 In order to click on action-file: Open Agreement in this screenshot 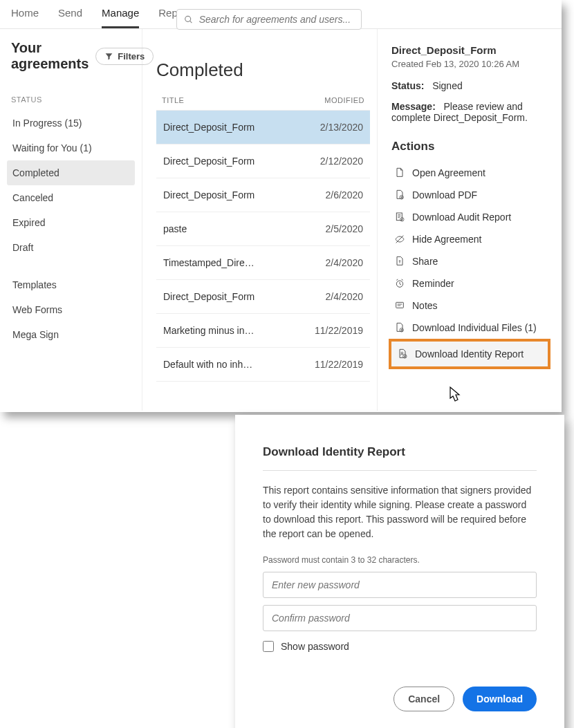, I will do `click(470, 173)`.